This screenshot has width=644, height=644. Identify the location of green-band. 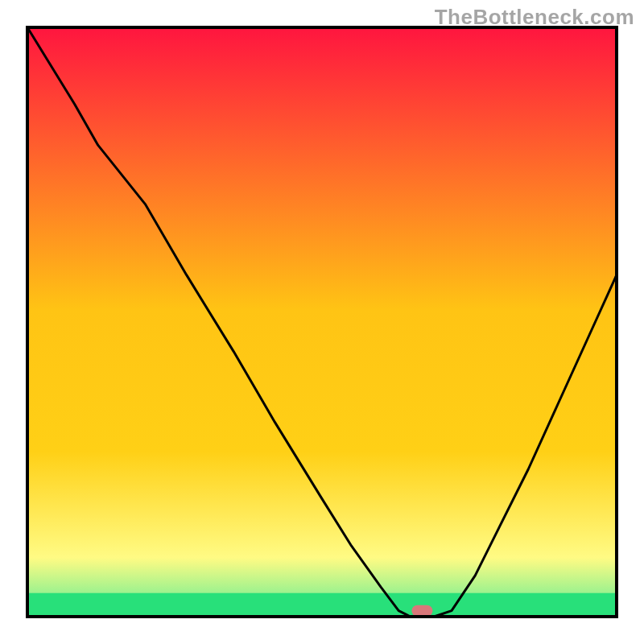
(322, 605).